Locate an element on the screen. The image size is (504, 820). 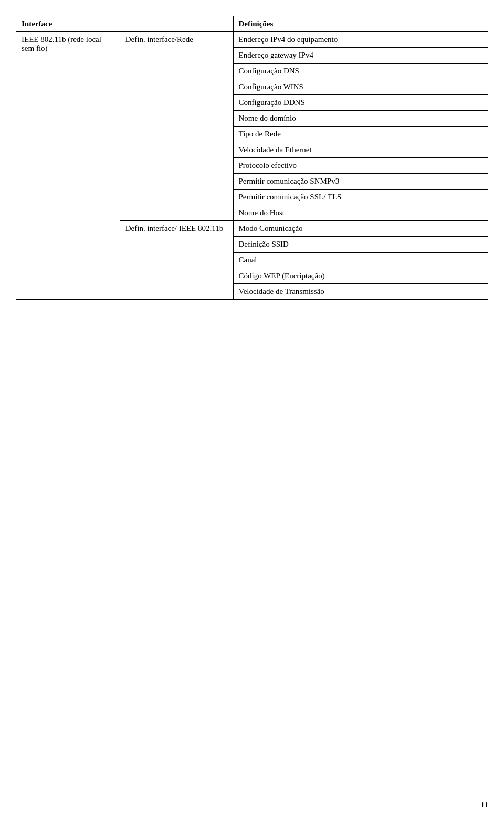
header-definitions-label is located at coordinates (176, 24).